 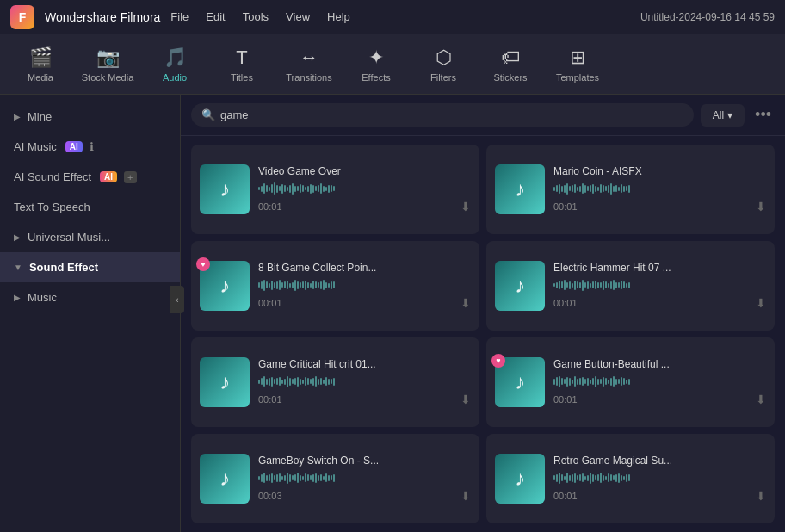 What do you see at coordinates (242, 77) in the screenshot?
I see `toolbar-label-titles: Titles` at bounding box center [242, 77].